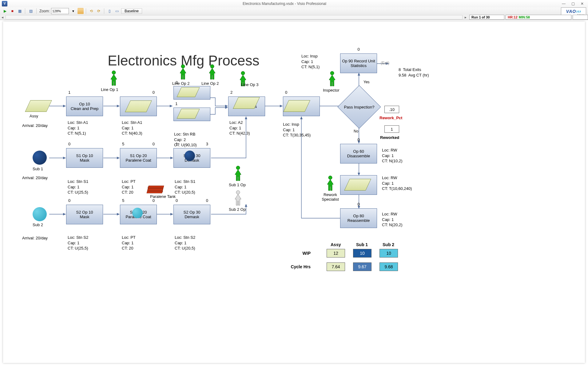 Image resolution: width=588 pixels, height=366 pixels. Describe the element at coordinates (392, 129) in the screenshot. I see `value-reworked: 1` at that location.